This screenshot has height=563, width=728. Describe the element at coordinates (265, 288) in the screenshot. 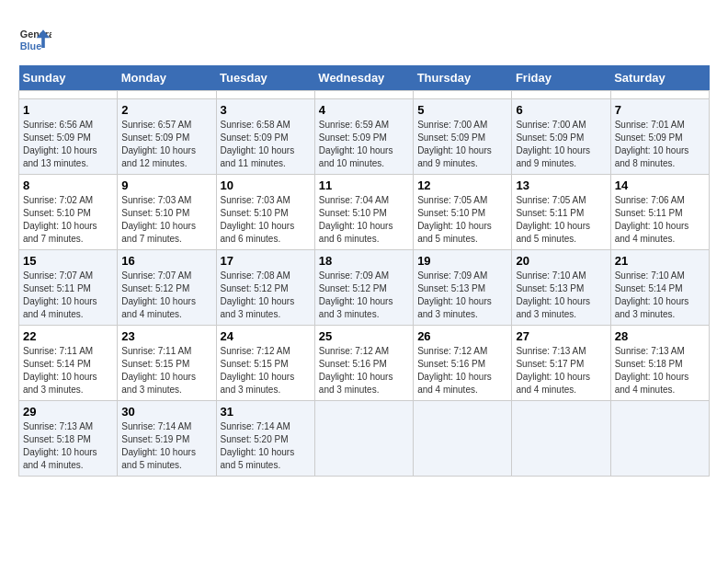

I see `calendar-cell: 17Sunrise: 7:08 AMSunset: 5:12 PMDayligh…` at that location.